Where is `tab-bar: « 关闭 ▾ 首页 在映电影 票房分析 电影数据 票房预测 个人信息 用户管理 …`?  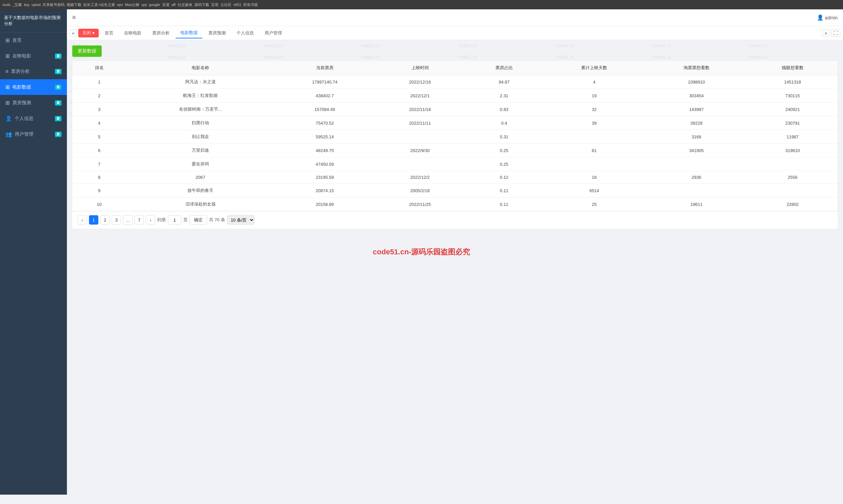 tab-bar: « 关闭 ▾ 首页 在映电影 票房分析 电影数据 票房预测 个人信息 用户管理 … is located at coordinates (455, 33).